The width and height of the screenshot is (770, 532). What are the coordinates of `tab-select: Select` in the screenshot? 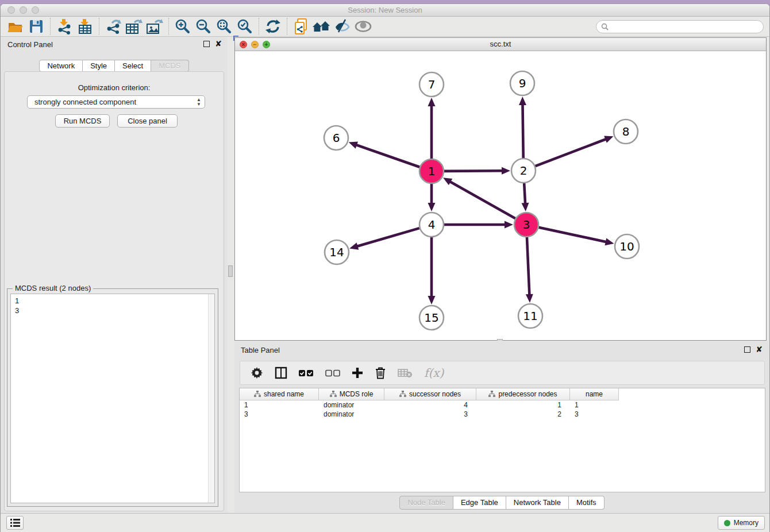 It's located at (133, 65).